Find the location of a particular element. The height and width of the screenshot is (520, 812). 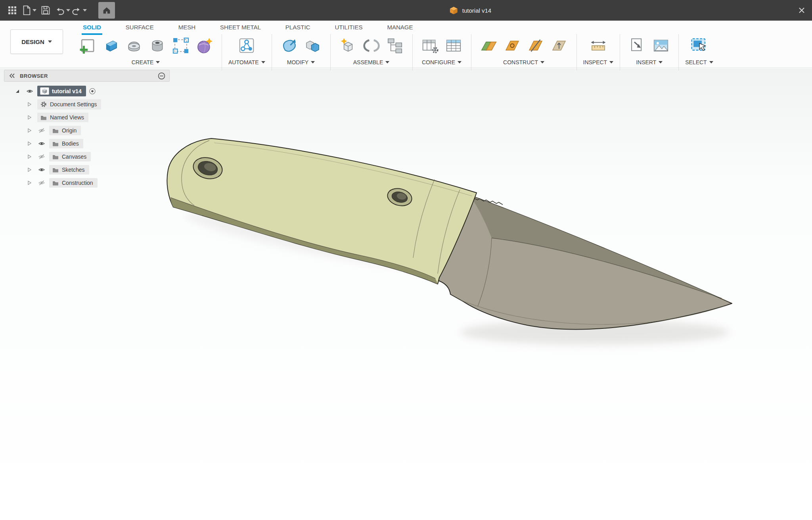

toolbar-group-inspect: INSPECT is located at coordinates (599, 50).